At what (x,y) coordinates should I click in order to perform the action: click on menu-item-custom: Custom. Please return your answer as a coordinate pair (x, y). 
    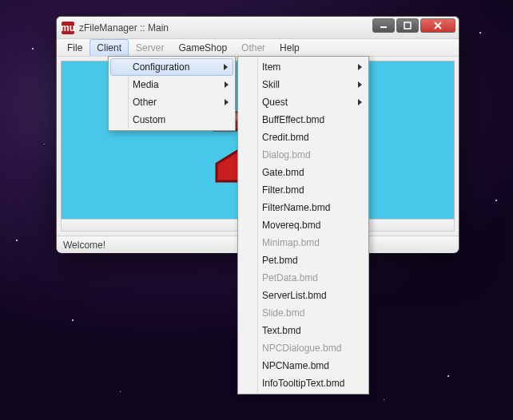
    Looking at the image, I should click on (172, 120).